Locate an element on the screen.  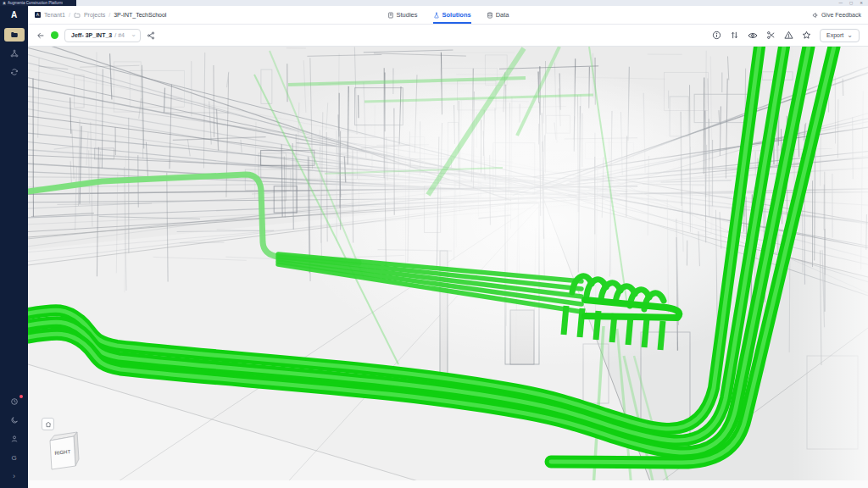
export-button: Export ⌄ is located at coordinates (839, 36).